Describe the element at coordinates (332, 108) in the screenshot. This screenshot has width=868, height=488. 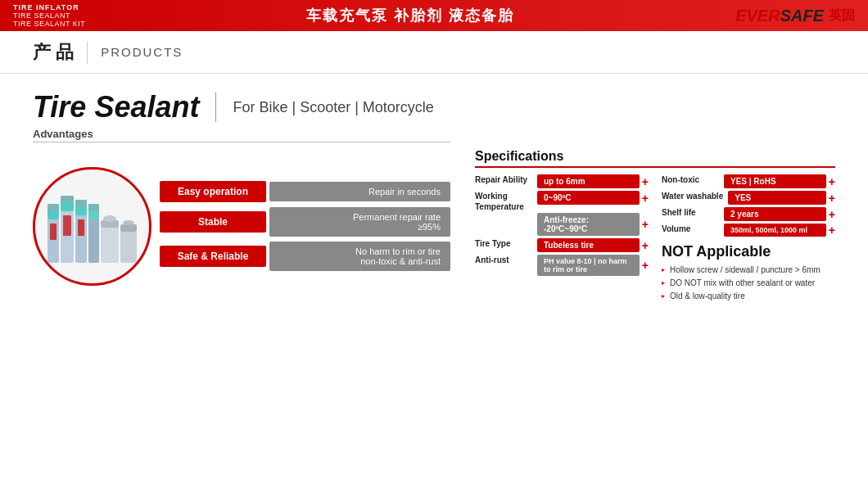
I see `product-subtitle: For Bike | Scooter | Motorcycle` at that location.